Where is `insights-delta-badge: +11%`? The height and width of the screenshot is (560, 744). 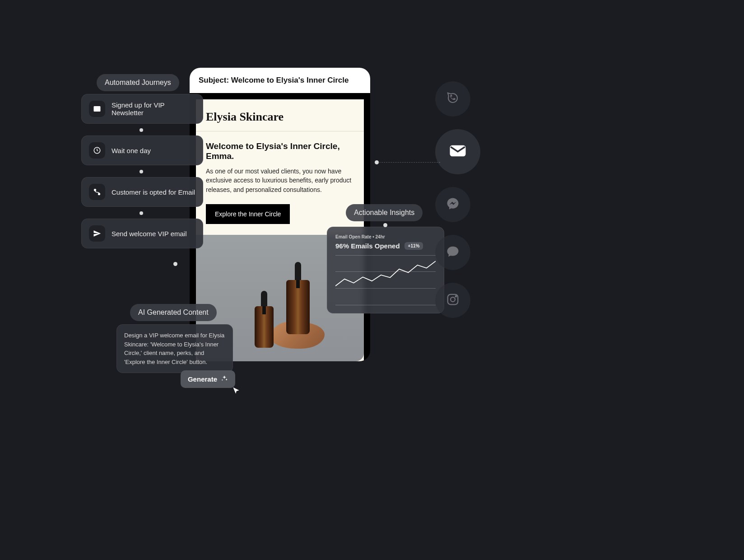 insights-delta-badge: +11% is located at coordinates (414, 246).